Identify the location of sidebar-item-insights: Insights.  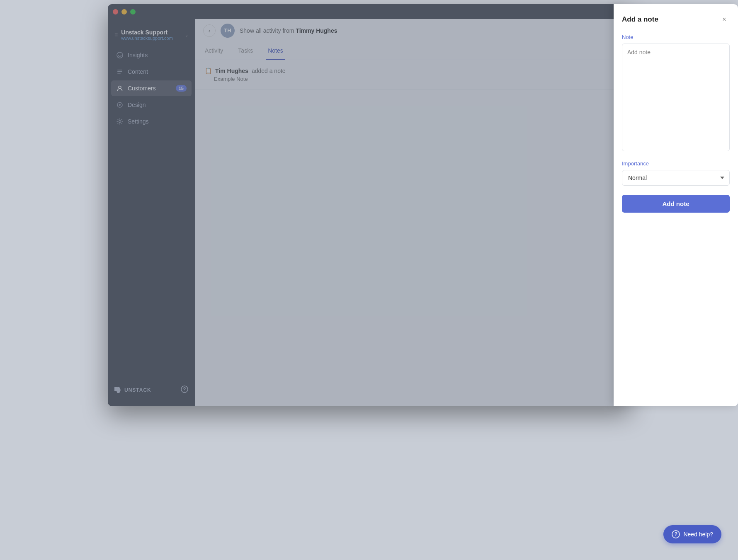
(151, 55).